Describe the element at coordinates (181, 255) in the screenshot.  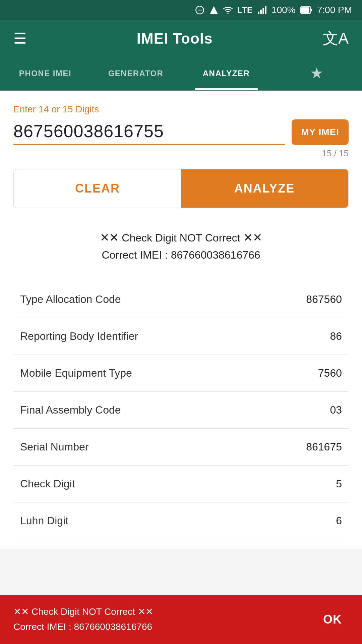
I see `correct-imei-line: Correct IMEI : 867660038616766` at that location.